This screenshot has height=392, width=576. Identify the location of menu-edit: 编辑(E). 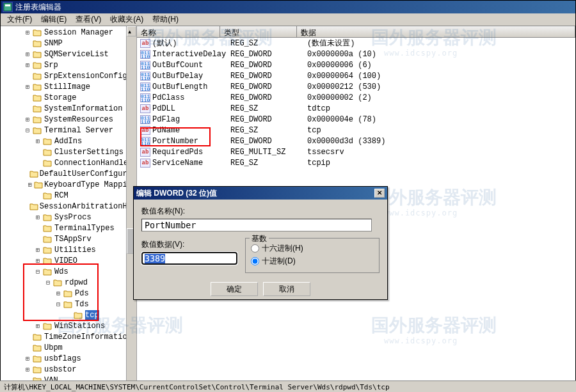
(54, 19).